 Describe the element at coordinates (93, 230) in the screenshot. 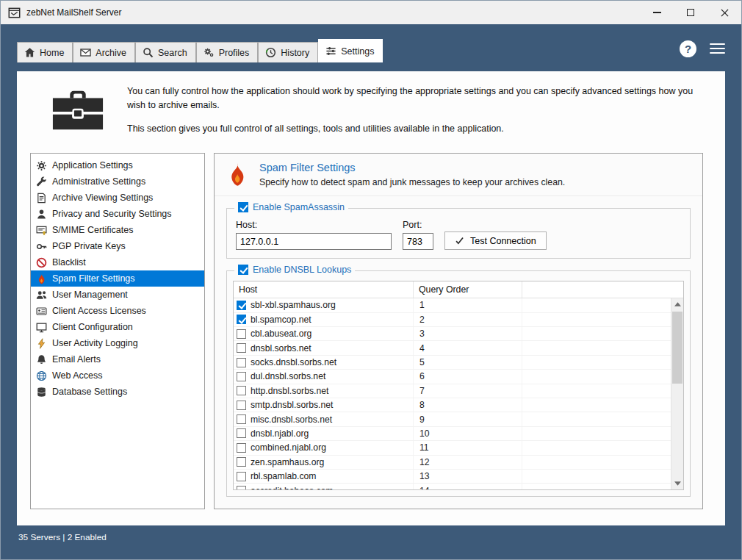

I see `sidebar-item-label: S/MIME Certificates` at that location.